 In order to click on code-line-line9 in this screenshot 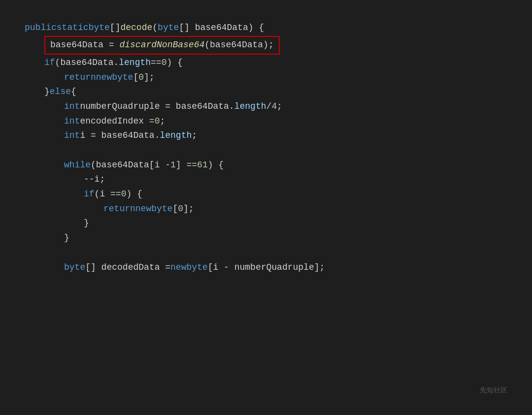, I will do `click(266, 151)`.